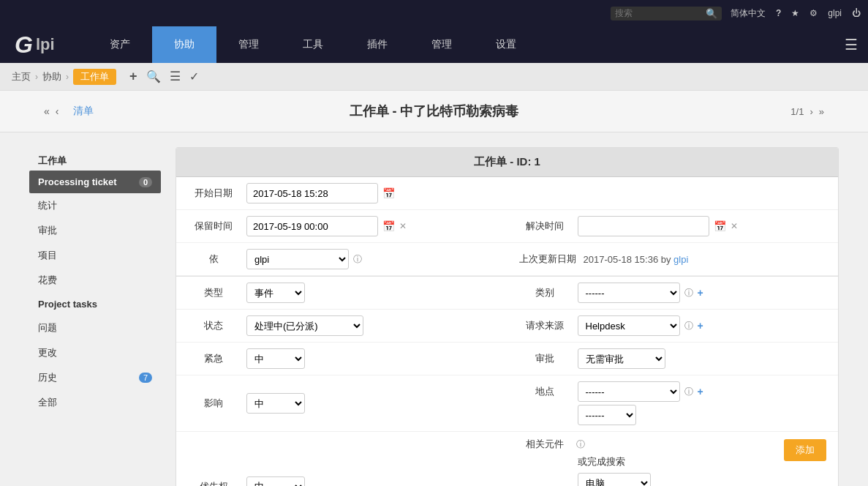 This screenshot has width=868, height=486. Describe the element at coordinates (434, 13) in the screenshot. I see `top-bar: 🔍 简体中文 ? ★ ⚙ glpi ⏻` at that location.